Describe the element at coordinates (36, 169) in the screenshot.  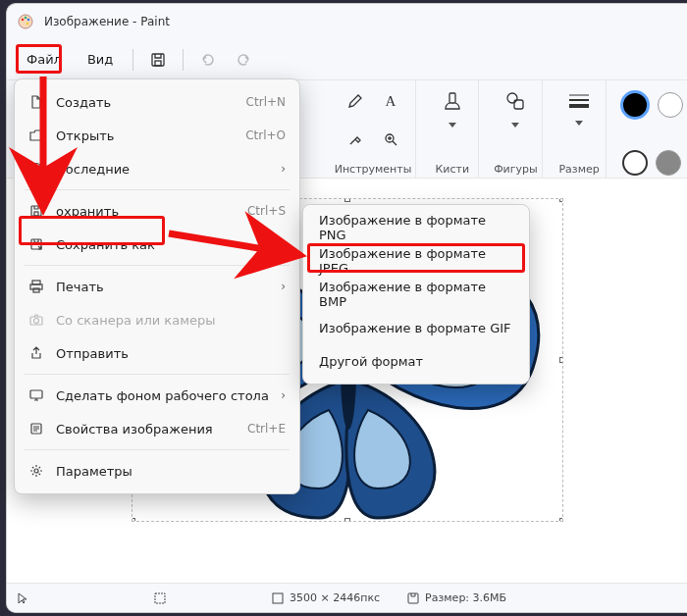
I see `clock-icon` at that location.